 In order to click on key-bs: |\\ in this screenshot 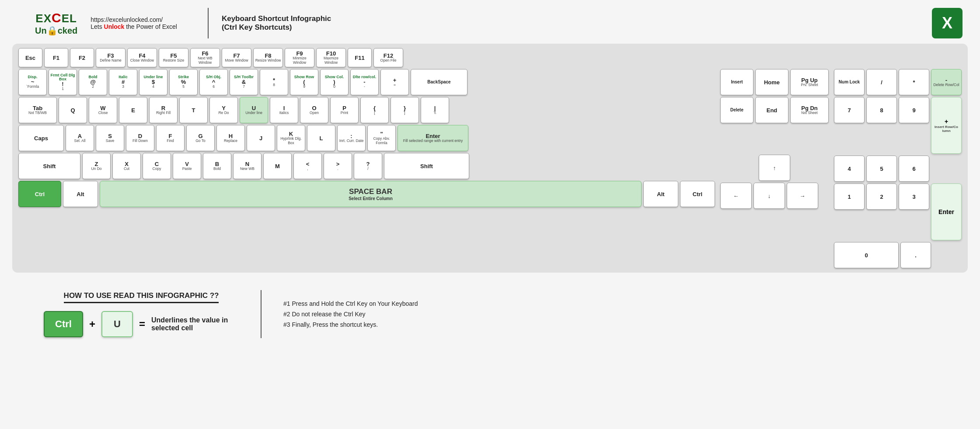, I will do `click(435, 110)`.